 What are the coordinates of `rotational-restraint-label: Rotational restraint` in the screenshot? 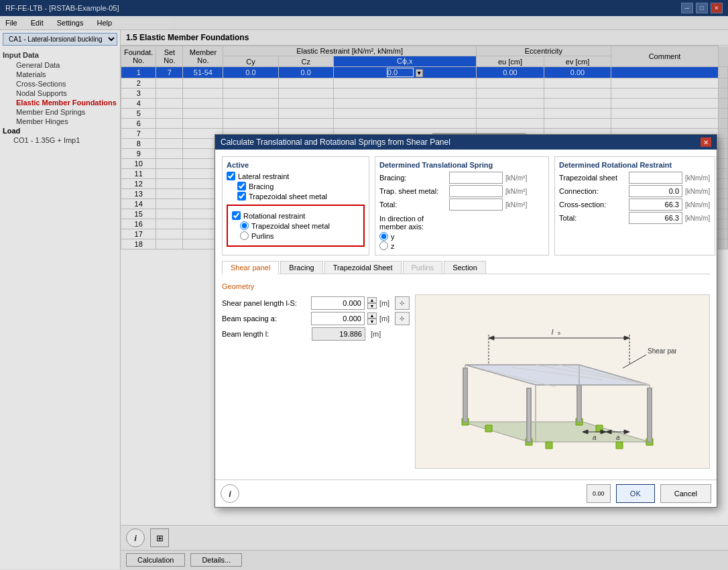 It's located at (274, 216).